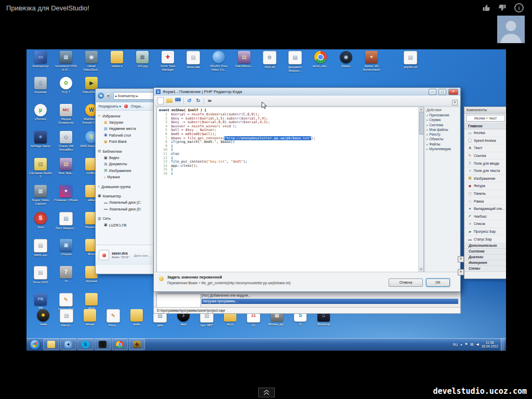  What do you see at coordinates (443, 139) in the screenshot?
I see `action-category: ▸Объекты` at bounding box center [443, 139].